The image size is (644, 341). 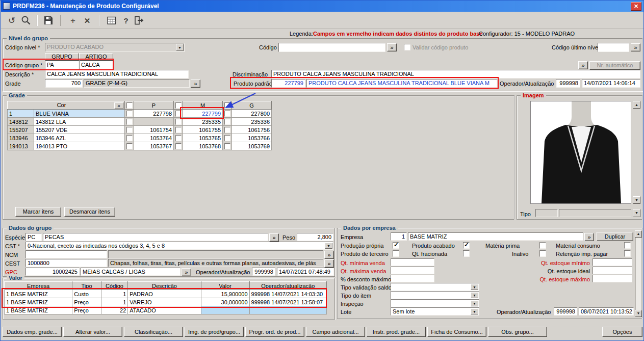 What do you see at coordinates (435, 287) in the screenshot?
I see `tipo-validacao-saldo-select: ▼` at bounding box center [435, 287].